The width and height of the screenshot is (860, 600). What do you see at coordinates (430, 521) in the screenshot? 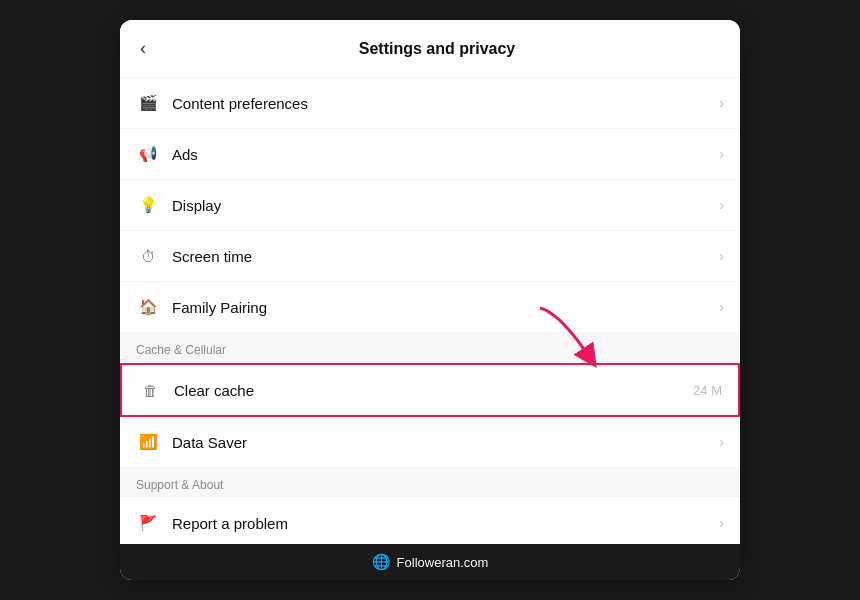
I see `support-list: 🚩 Report a problem › 💬 Support ›` at bounding box center [430, 521].